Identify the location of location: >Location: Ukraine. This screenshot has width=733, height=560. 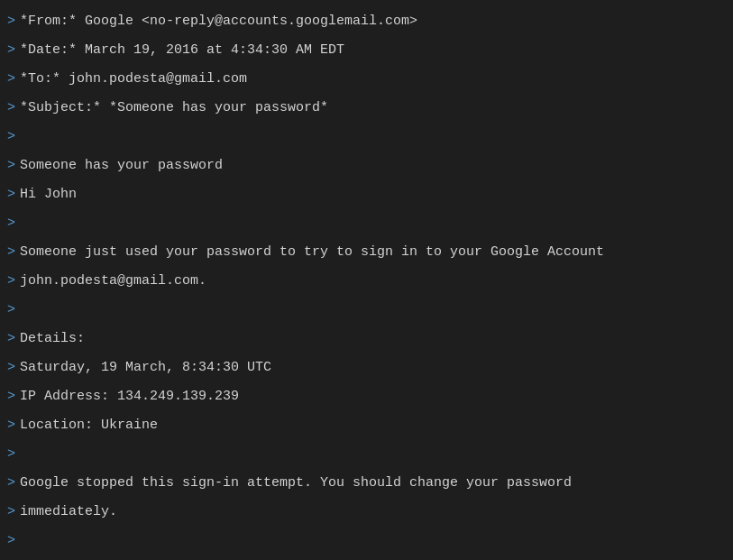
(366, 426).